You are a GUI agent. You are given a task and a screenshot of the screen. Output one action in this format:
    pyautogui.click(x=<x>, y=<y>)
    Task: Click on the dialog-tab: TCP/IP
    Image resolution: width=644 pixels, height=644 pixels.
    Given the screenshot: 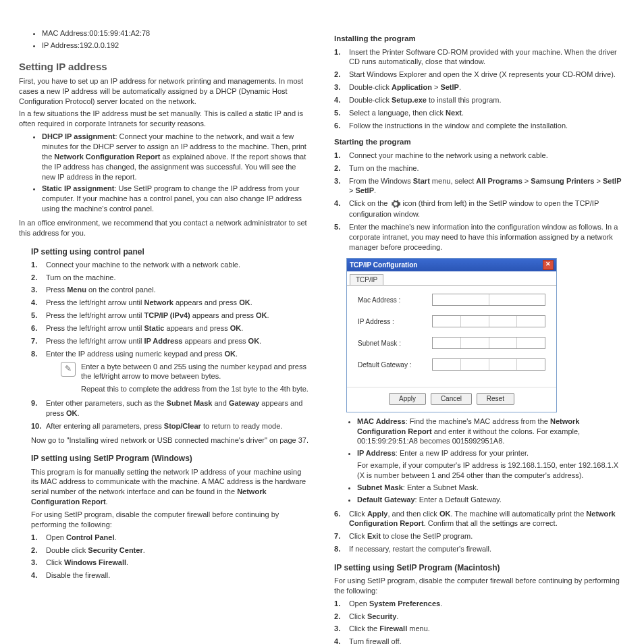 What is the action you would take?
    pyautogui.click(x=367, y=279)
    